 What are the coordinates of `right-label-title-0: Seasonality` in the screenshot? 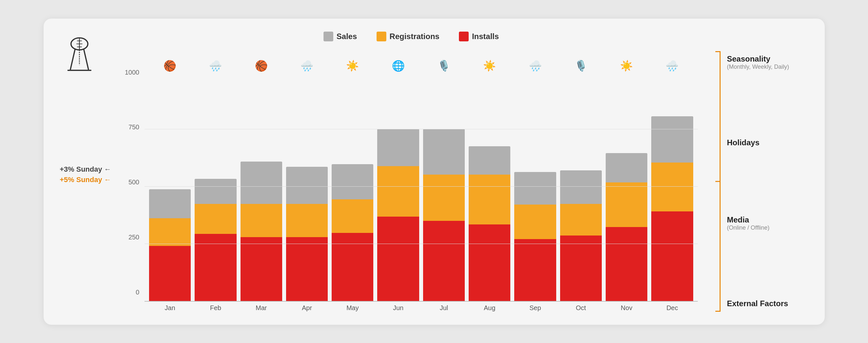 It's located at (758, 59).